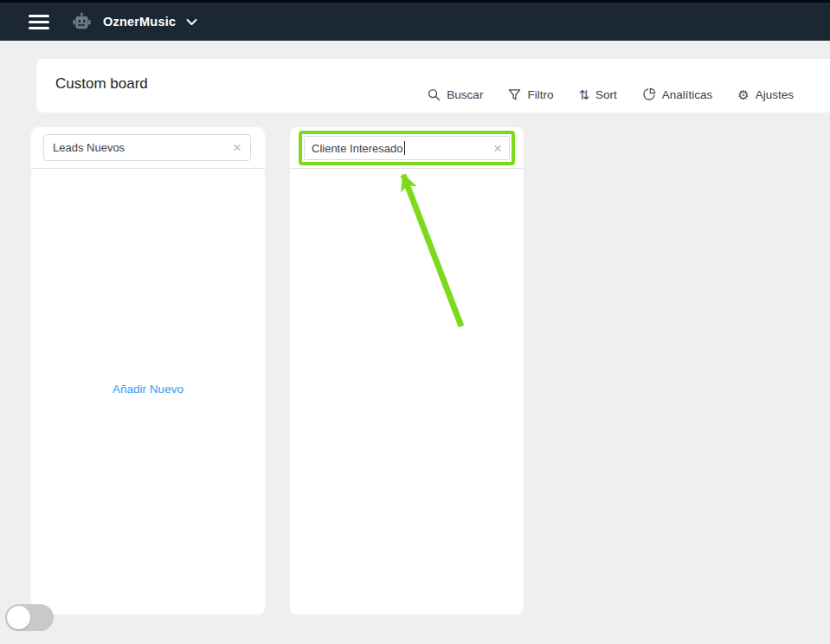  Describe the element at coordinates (88, 147) in the screenshot. I see `column-name-text: Leads Nuevos` at that location.